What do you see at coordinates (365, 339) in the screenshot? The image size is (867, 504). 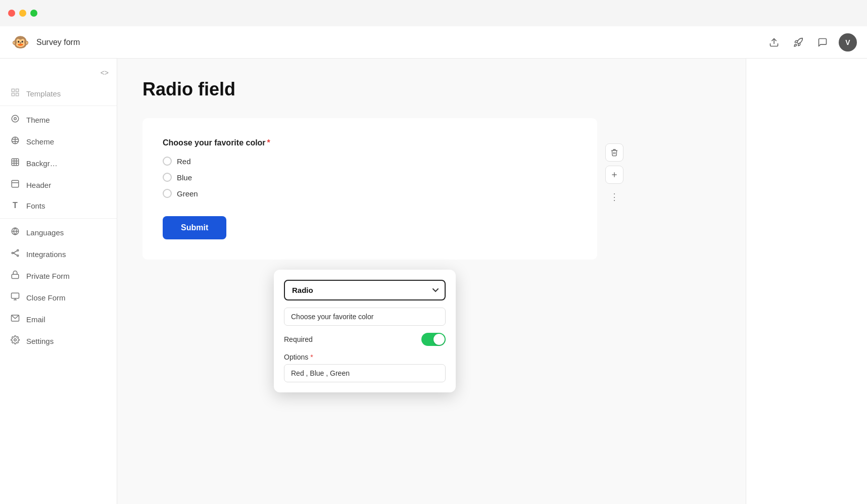 I see `required-row: Required` at bounding box center [365, 339].